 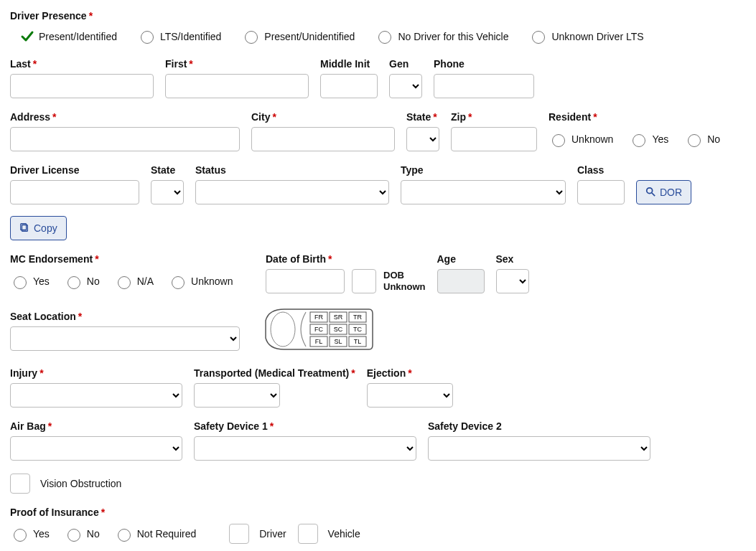 I want to click on sex-label: Sex, so click(x=513, y=259).